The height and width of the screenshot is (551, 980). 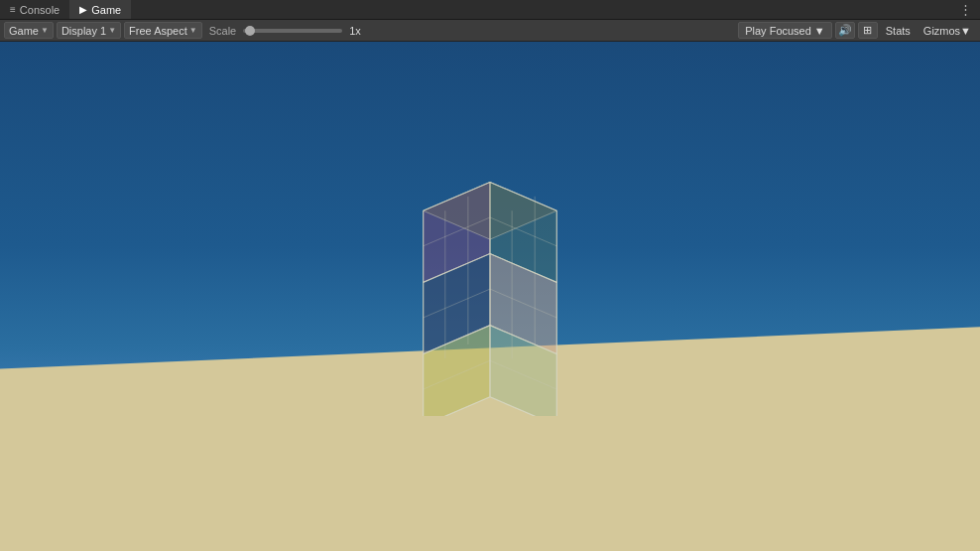 What do you see at coordinates (899, 30) in the screenshot?
I see `stats-button: Stats` at bounding box center [899, 30].